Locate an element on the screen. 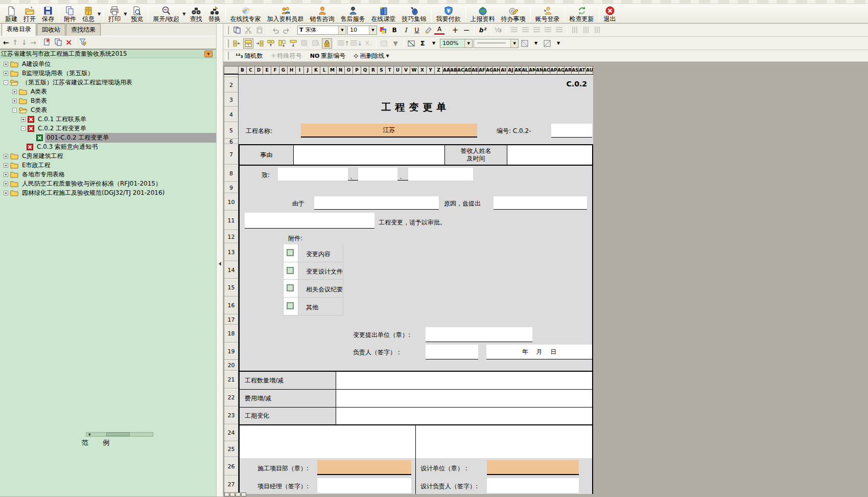 The image size is (868, 497). line-spacing-increase-icon: ↑ is located at coordinates (343, 43).